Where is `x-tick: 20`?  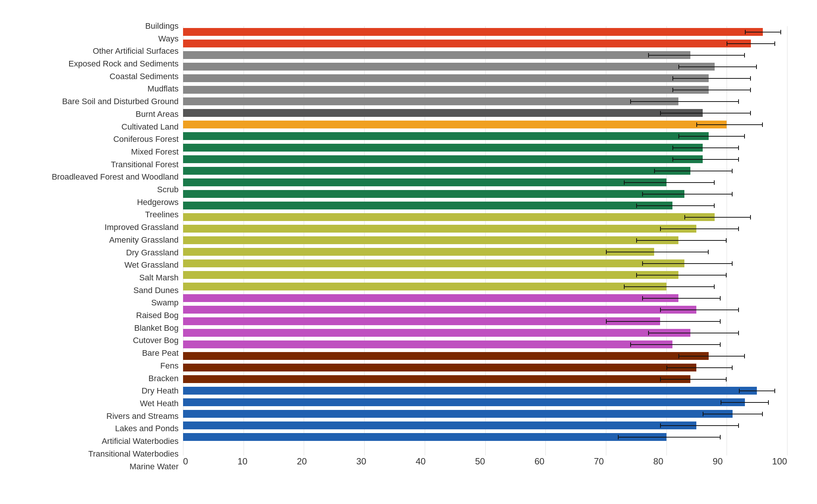
x-tick: 20 is located at coordinates (302, 461).